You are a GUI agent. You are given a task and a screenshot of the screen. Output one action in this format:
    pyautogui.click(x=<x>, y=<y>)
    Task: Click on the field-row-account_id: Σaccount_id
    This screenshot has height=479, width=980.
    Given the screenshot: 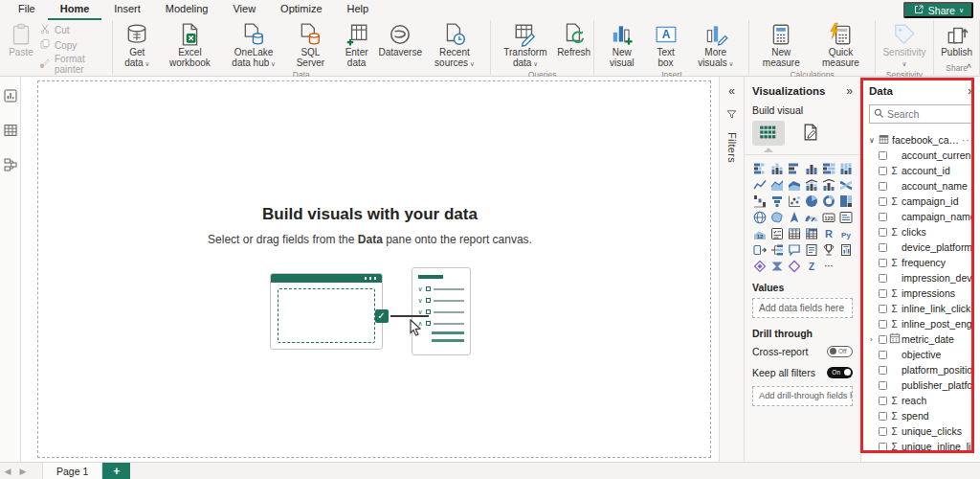 What is the action you would take?
    pyautogui.click(x=922, y=171)
    